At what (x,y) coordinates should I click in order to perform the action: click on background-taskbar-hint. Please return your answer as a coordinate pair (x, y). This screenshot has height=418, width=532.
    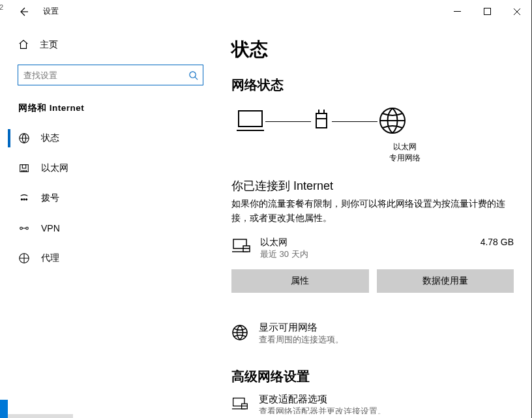
    Looking at the image, I should click on (4, 409).